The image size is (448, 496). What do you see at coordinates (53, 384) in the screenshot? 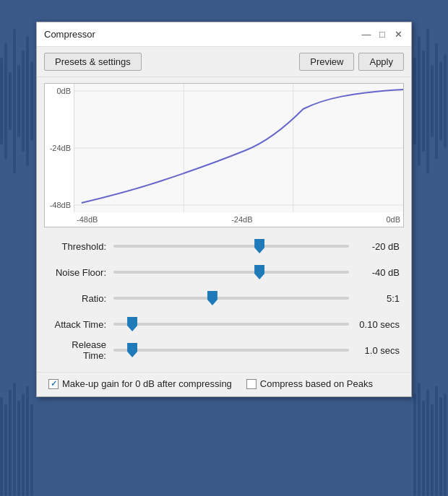
I see `checkbox-box-makeup-gain` at bounding box center [53, 384].